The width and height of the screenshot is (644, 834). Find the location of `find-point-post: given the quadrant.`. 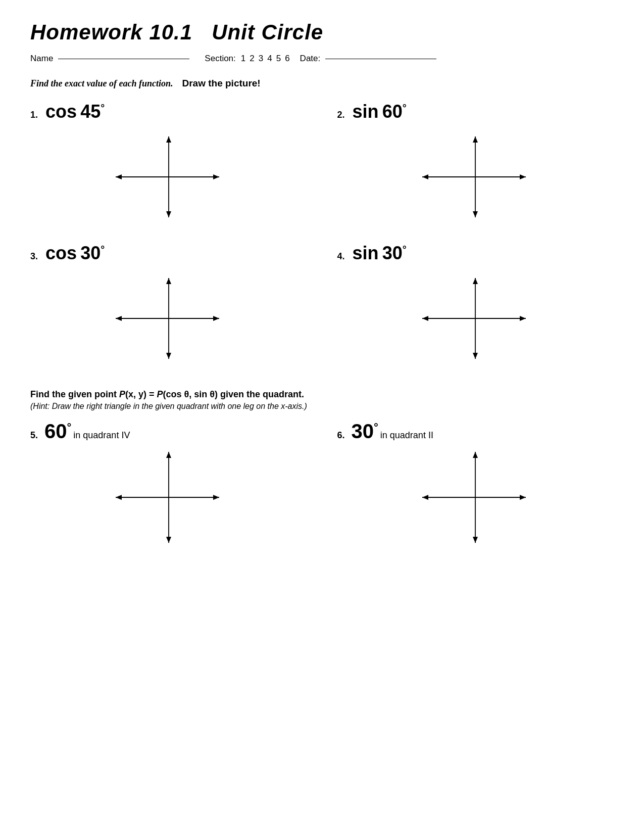

find-point-post: given the quadrant. is located at coordinates (261, 394).